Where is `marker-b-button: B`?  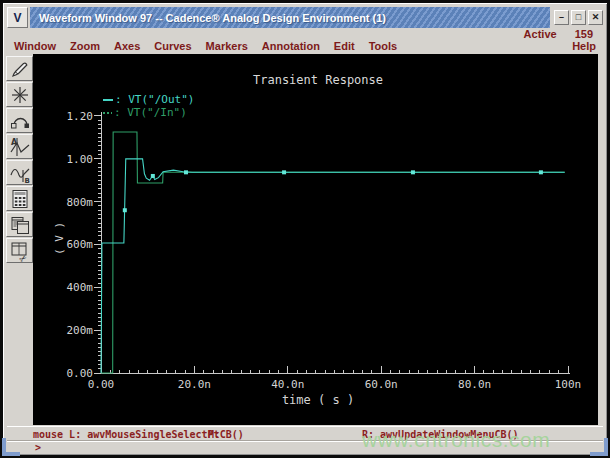 marker-b-button: B is located at coordinates (20, 172).